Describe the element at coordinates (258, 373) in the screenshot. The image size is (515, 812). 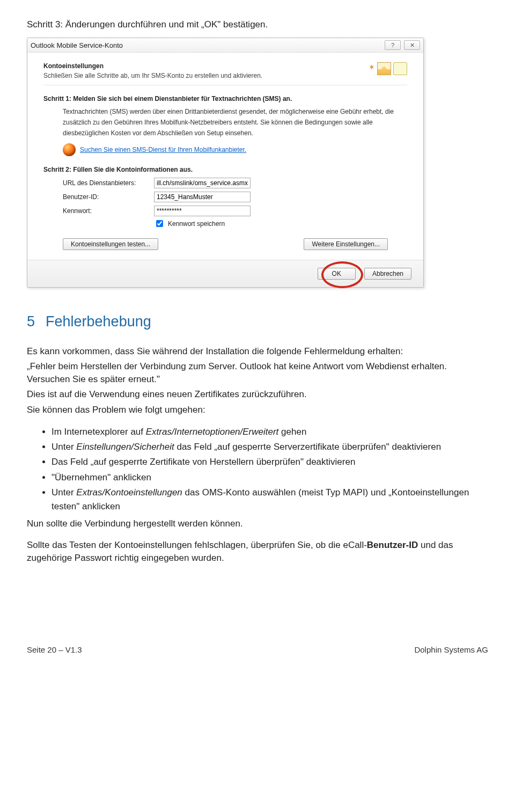
I see `para-error: „Fehler beim Herstellen der Verbindung z…` at that location.